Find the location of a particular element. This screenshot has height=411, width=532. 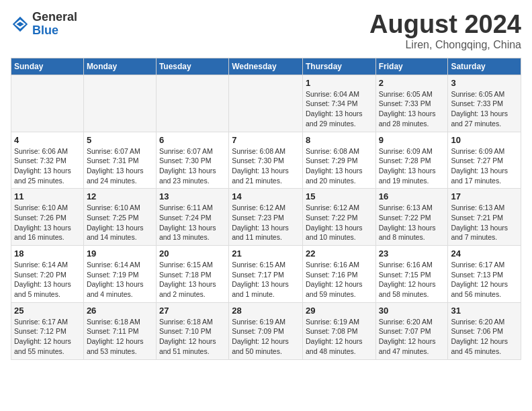

calendar-cell: 26Sunrise: 6:18 AMSunset: 7:11 PMDayligh… is located at coordinates (120, 330).